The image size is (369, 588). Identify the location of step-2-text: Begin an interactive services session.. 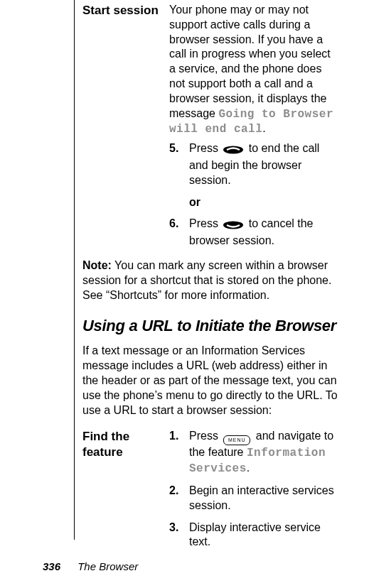
(264, 499).